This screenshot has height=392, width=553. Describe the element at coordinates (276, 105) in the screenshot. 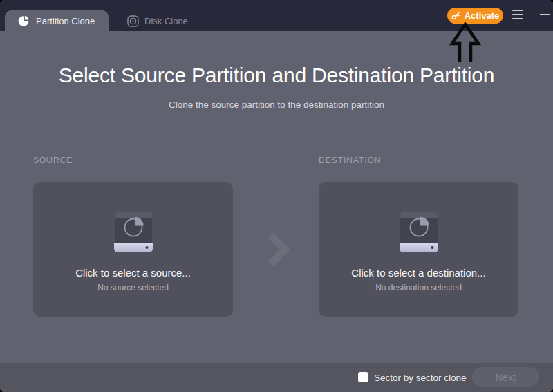

I see `page-subtitle: Clone the source partition to the destin…` at that location.